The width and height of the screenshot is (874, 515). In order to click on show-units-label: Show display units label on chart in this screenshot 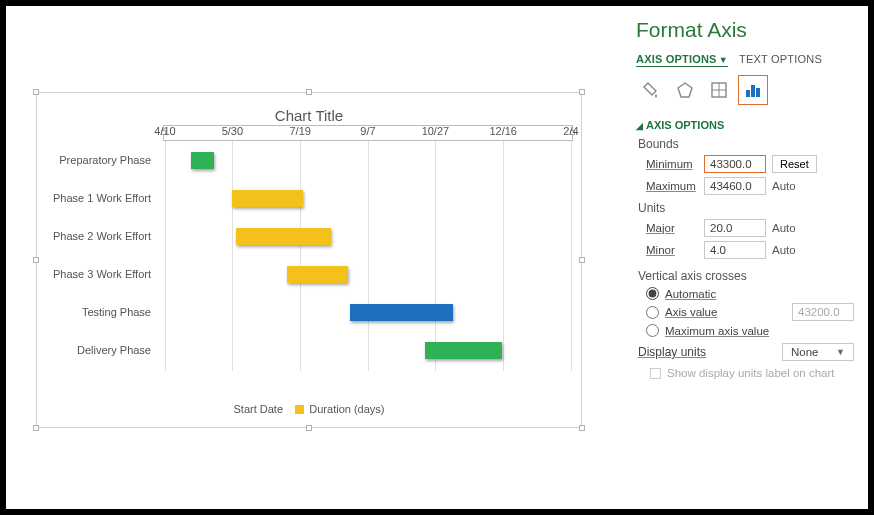, I will do `click(751, 373)`.